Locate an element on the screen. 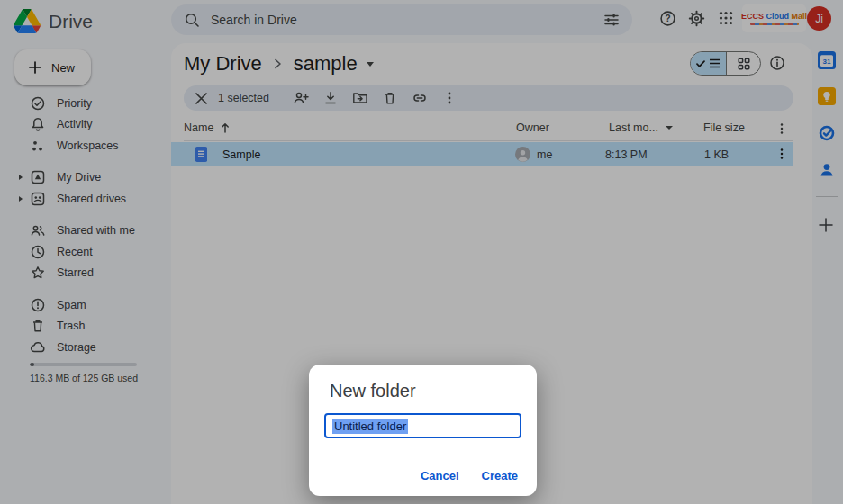  folder-name-input: Untitled folder is located at coordinates (423, 426).